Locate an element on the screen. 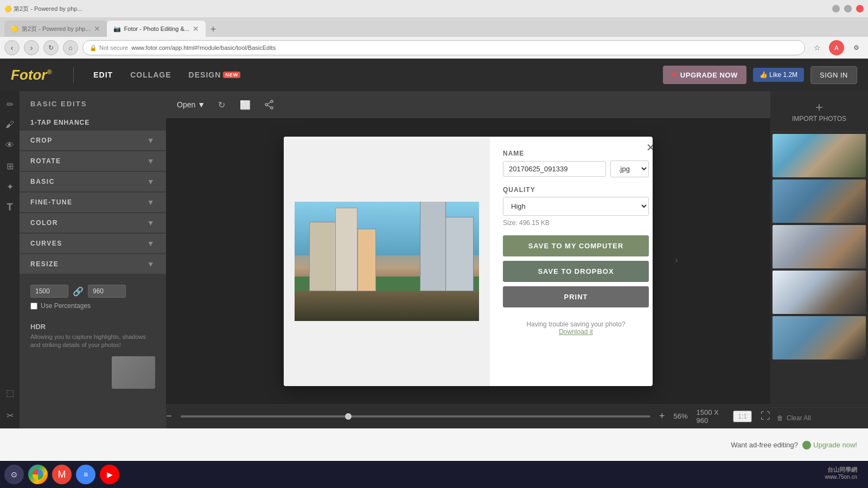 Image resolution: width=868 pixels, height=488 pixels. sidebar-item-finetune: FINE-TUNE ▼ is located at coordinates (93, 202).